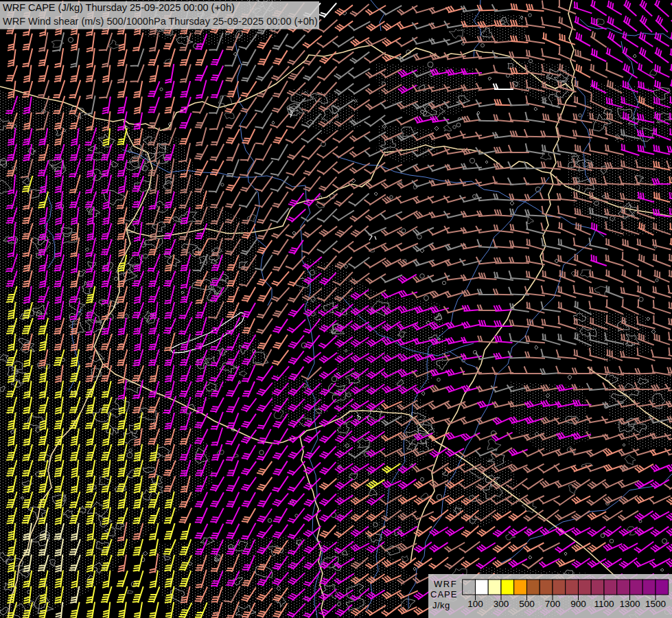 The image size is (672, 618). What do you see at coordinates (441, 606) in the screenshot?
I see `svg-text: J/kg` at bounding box center [441, 606].